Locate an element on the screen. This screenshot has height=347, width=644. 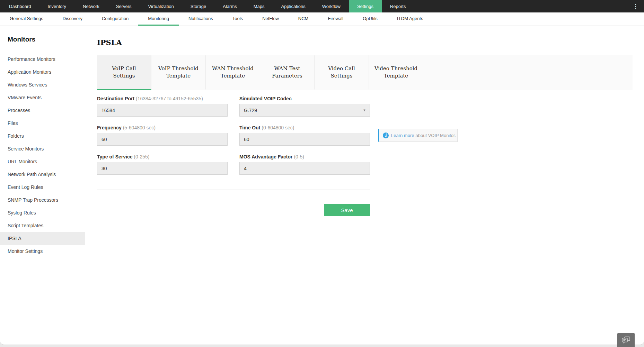
time-out-label: Time Out (0-604800 sec) is located at coordinates (305, 128).